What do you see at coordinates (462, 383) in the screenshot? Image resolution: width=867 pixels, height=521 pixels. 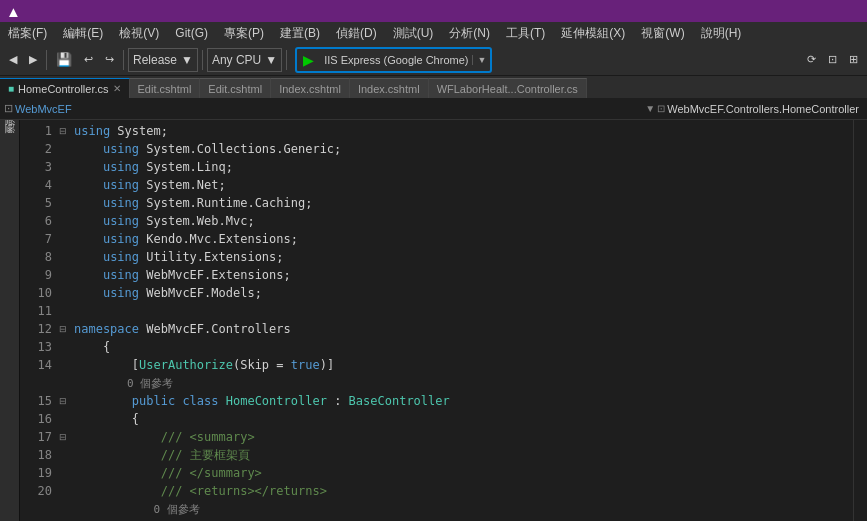 I see `code-ref-1: 0 個參考` at bounding box center [462, 383].